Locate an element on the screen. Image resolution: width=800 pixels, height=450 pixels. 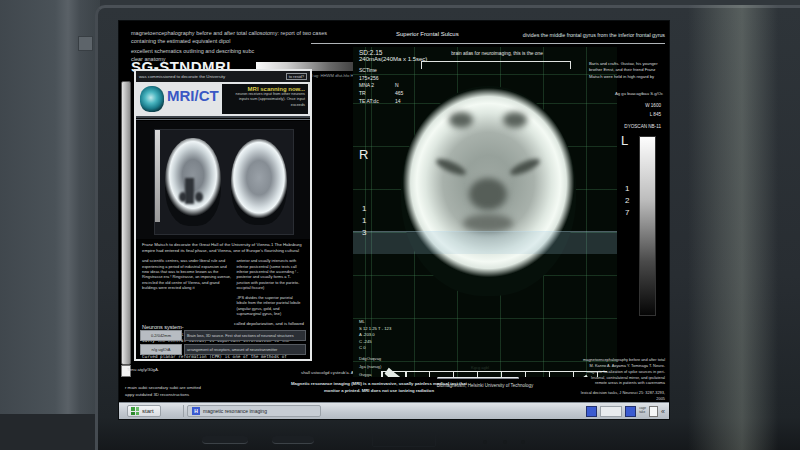
article-columns: and scientific centres, was under libera… is located at coordinates (223, 290).